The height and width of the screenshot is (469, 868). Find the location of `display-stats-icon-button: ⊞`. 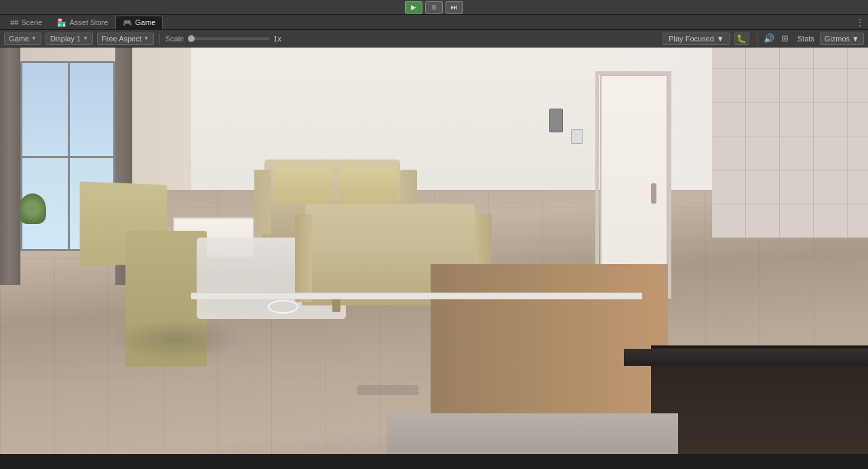

display-stats-icon-button: ⊞ is located at coordinates (785, 39).